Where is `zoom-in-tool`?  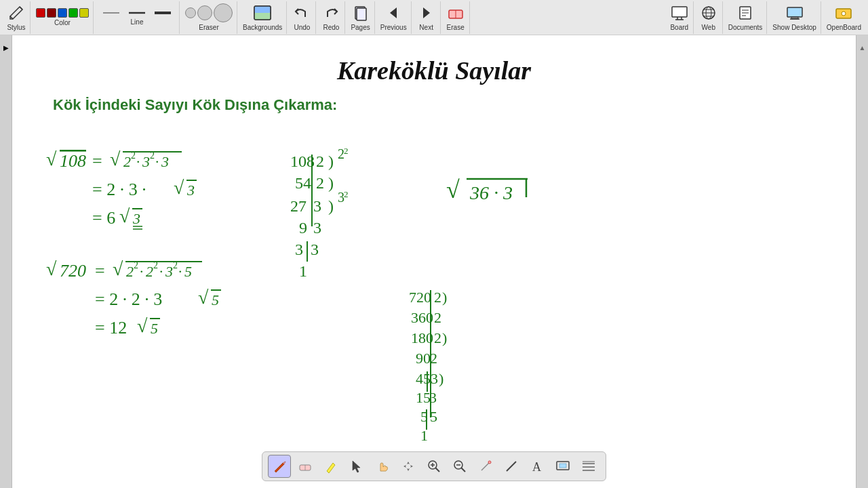 zoom-in-tool is located at coordinates (434, 466).